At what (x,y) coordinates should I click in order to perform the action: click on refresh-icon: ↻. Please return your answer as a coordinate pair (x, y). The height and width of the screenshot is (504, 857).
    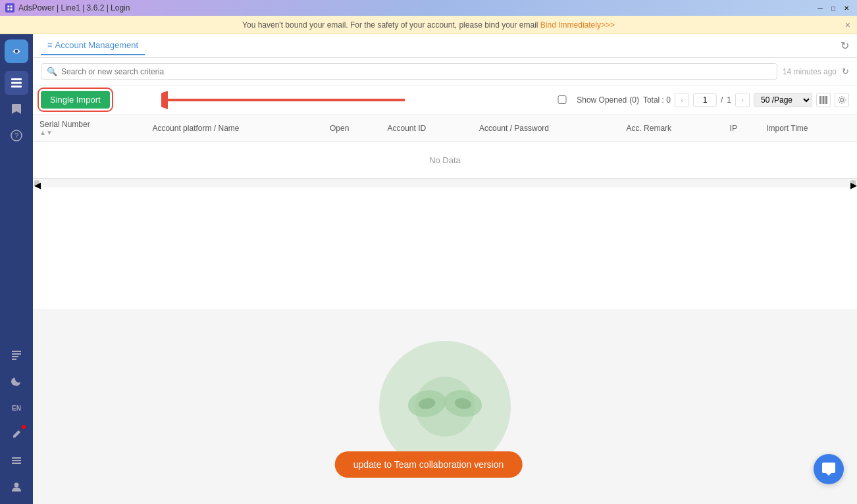
    Looking at the image, I should click on (845, 46).